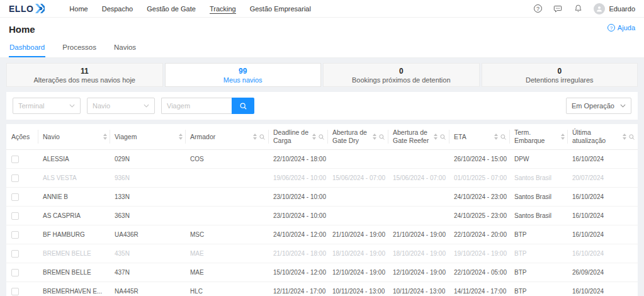 The width and height of the screenshot is (644, 296). What do you see at coordinates (125, 48) in the screenshot?
I see `tab-navios: Navios` at bounding box center [125, 48].